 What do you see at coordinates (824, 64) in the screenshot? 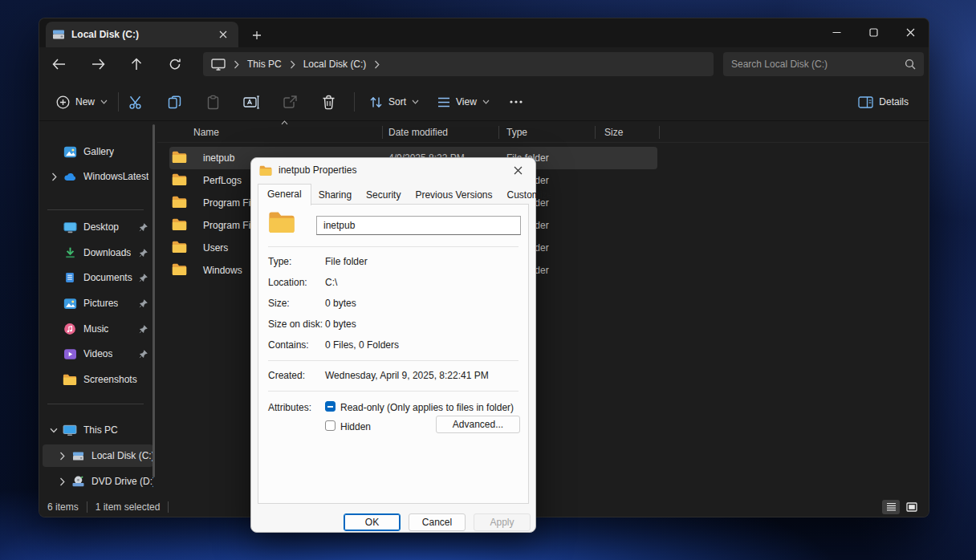
I see `search-box` at bounding box center [824, 64].